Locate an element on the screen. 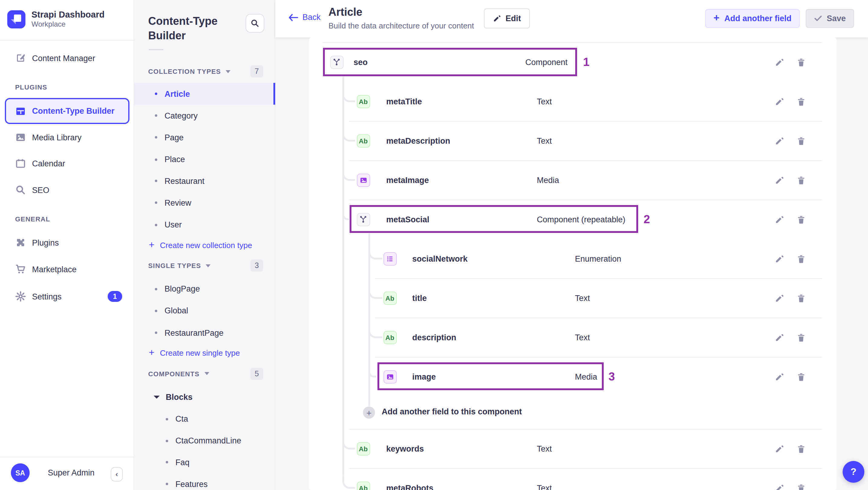 Image resolution: width=868 pixels, height=490 pixels. nav-item-place: Place is located at coordinates (205, 159).